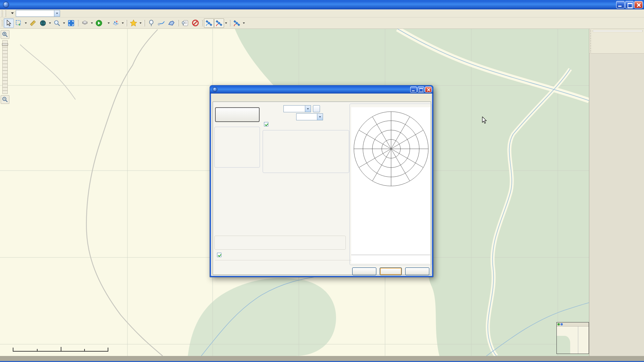 Image resolution: width=644 pixels, height=362 pixels. I want to click on add-polygon-button, so click(171, 23).